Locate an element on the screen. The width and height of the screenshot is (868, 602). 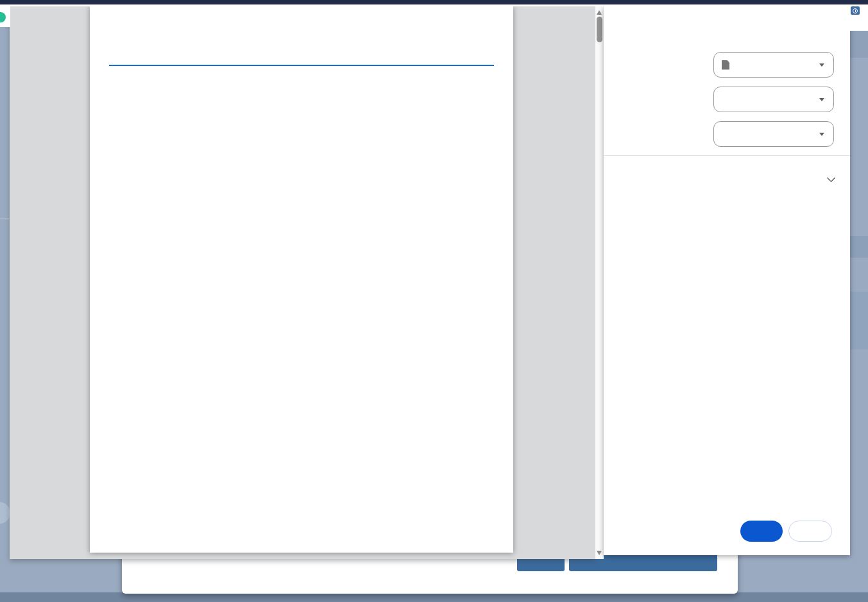
teal-dot-logo is located at coordinates (3, 17).